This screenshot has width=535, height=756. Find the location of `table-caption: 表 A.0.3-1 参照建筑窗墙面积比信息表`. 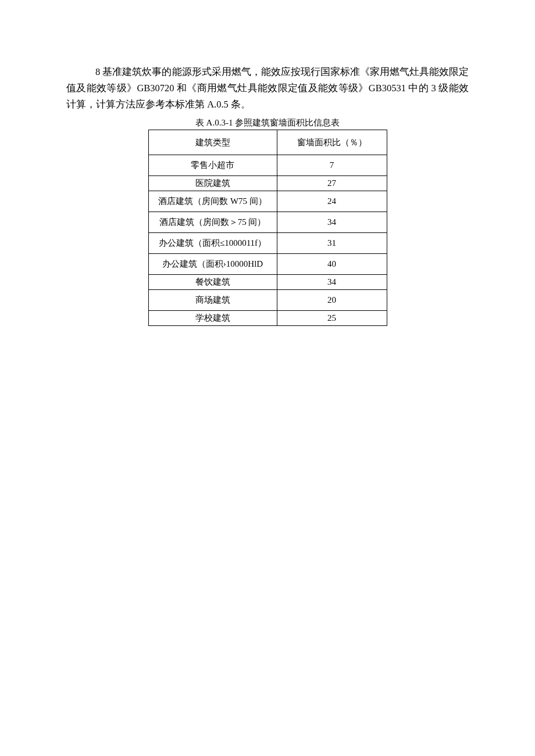

table-caption: 表 A.0.3-1 参照建筑窗墙面积比信息表 is located at coordinates (268, 123).